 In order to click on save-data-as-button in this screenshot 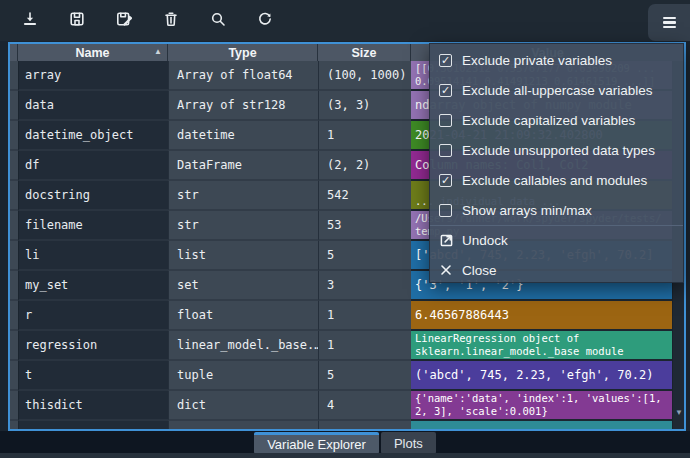, I will do `click(124, 21)`.